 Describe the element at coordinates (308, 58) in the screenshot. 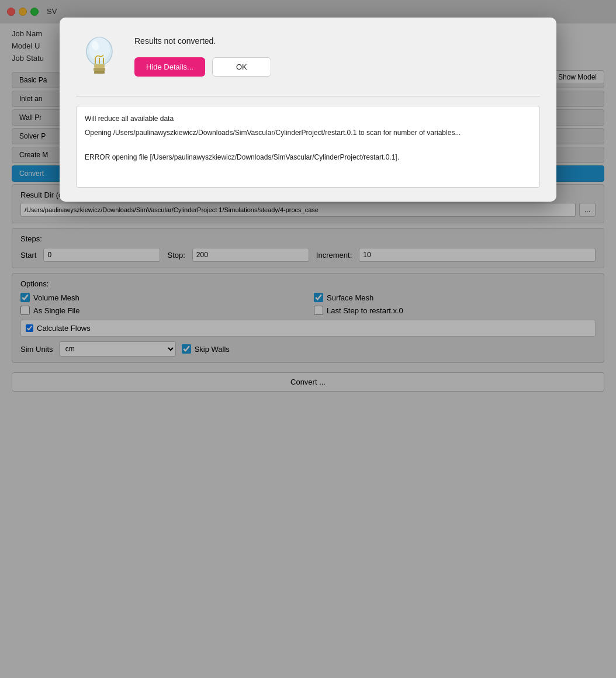

I see `modal-header: Results not converted. Hide Details... O…` at that location.